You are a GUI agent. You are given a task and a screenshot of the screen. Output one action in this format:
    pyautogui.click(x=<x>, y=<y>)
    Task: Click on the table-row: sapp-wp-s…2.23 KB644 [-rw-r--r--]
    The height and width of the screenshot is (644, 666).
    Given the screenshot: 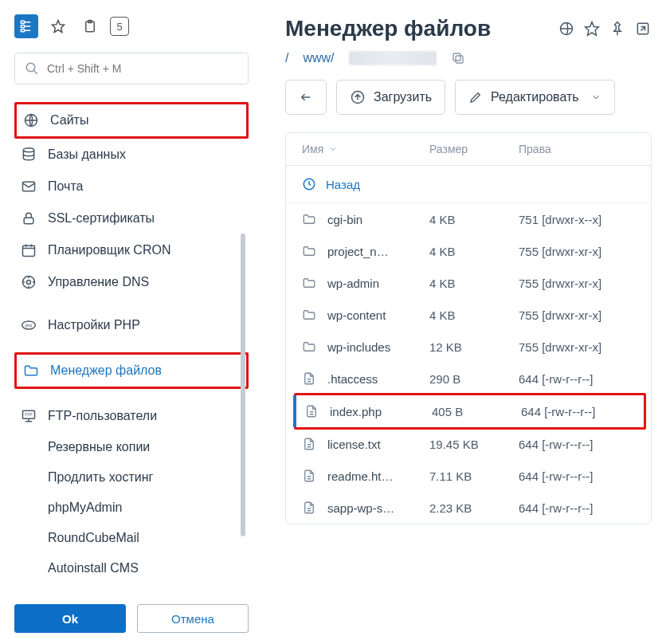 What is the action you would take?
    pyautogui.click(x=468, y=508)
    